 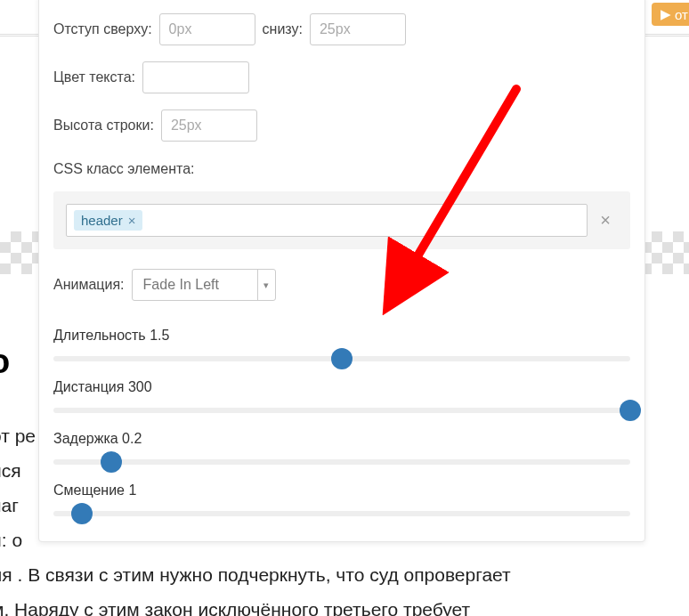 What do you see at coordinates (132, 438) in the screenshot?
I see `delay-value: 0.2` at bounding box center [132, 438].